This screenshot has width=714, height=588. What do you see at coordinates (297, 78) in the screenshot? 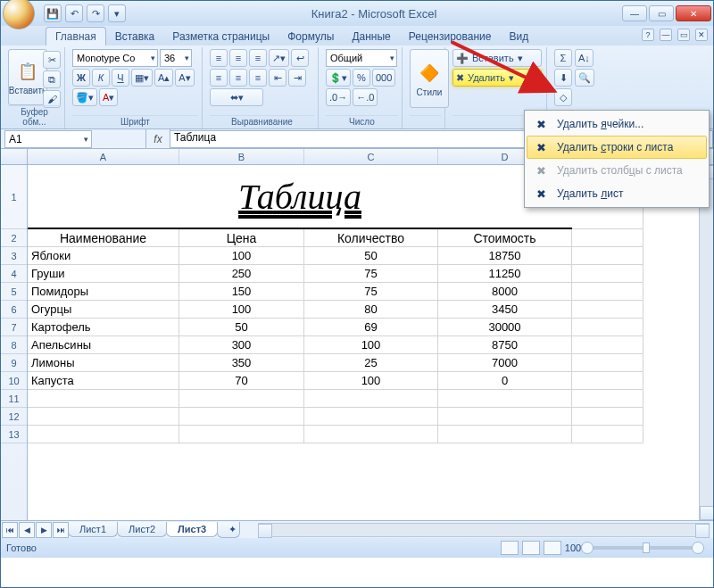
I see `increase-indent-button: ⇥` at bounding box center [297, 78].